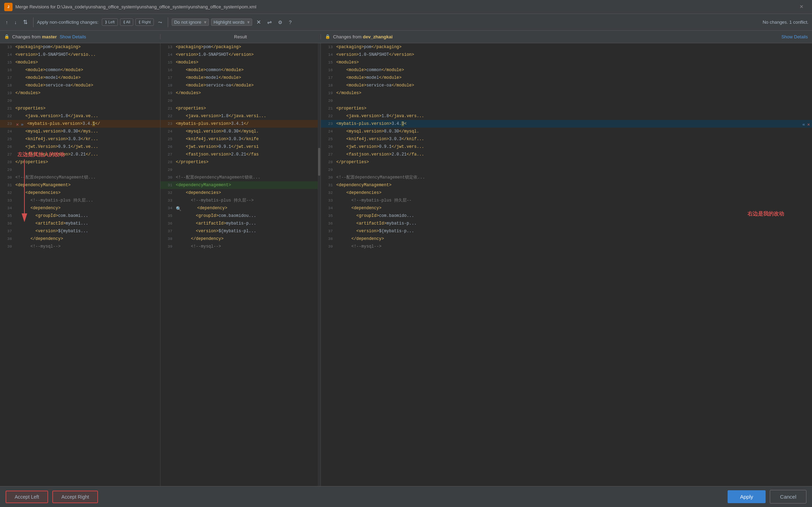 The height and width of the screenshot is (507, 812). Describe the element at coordinates (259, 22) in the screenshot. I see `clear-button: ✕` at that location.